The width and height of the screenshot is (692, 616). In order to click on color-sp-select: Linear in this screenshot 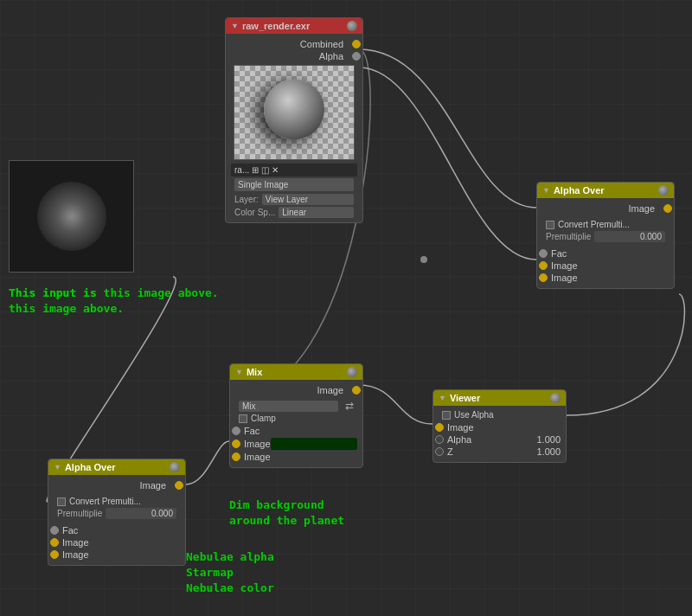, I will do `click(317, 213)`.